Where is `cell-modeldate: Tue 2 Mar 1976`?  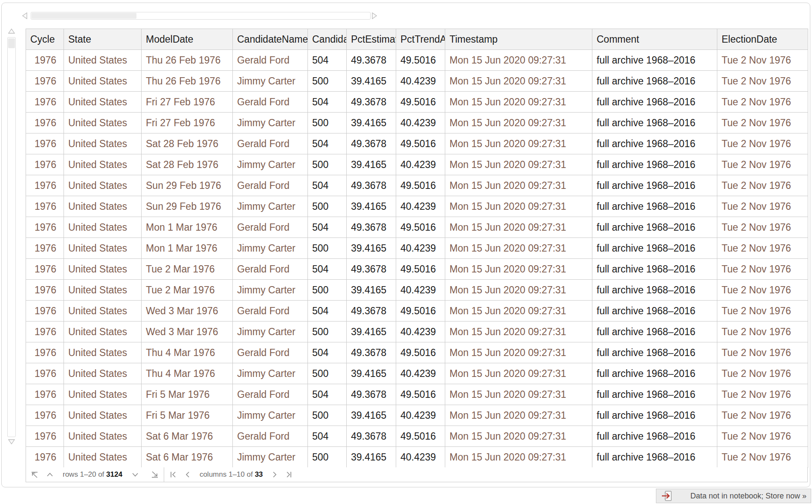
cell-modeldate: Tue 2 Mar 1976 is located at coordinates (187, 269).